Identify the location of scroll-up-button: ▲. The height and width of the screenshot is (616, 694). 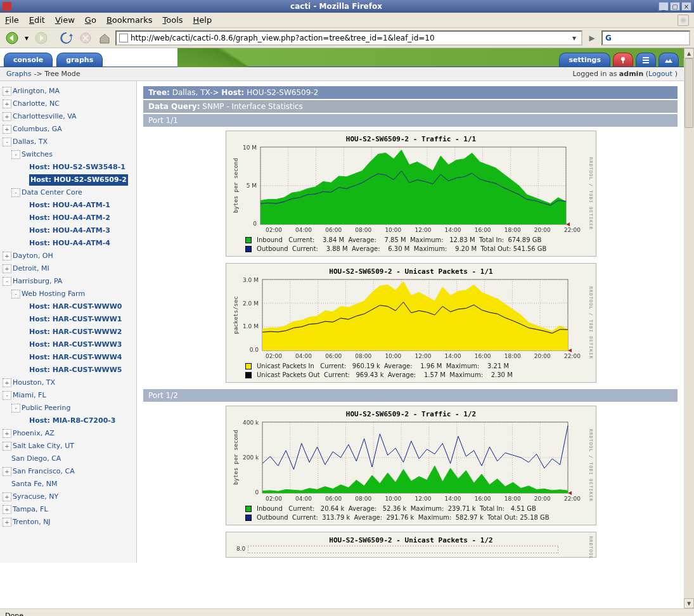
(689, 53).